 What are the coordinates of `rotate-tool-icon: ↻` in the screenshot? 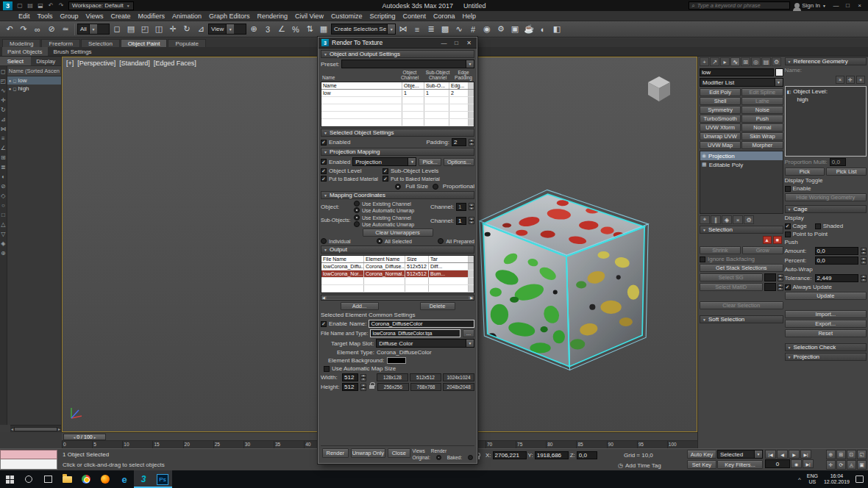 It's located at (3, 110).